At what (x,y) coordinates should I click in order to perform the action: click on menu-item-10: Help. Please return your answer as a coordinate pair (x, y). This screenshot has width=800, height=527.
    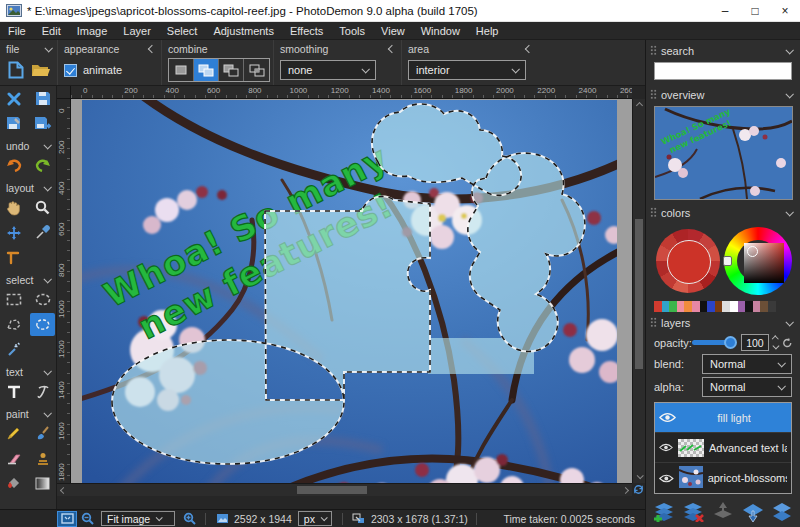
    Looking at the image, I should click on (488, 31).